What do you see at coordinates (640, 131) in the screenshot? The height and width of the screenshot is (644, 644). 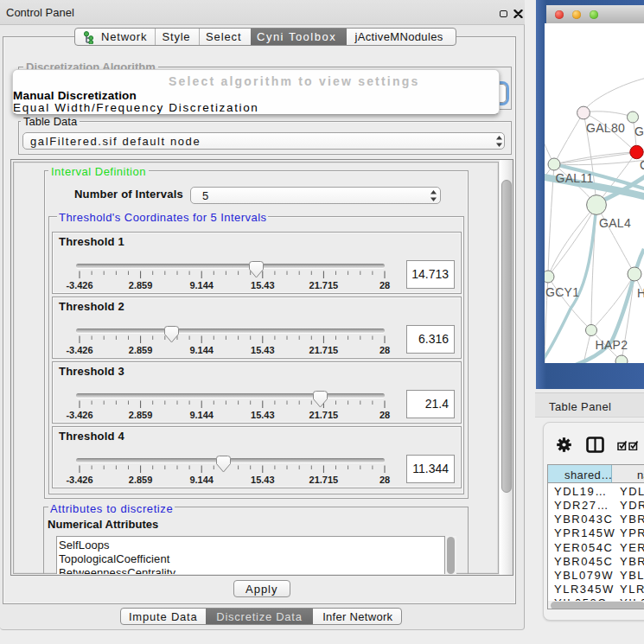 I see `svg-text: GA` at bounding box center [640, 131].